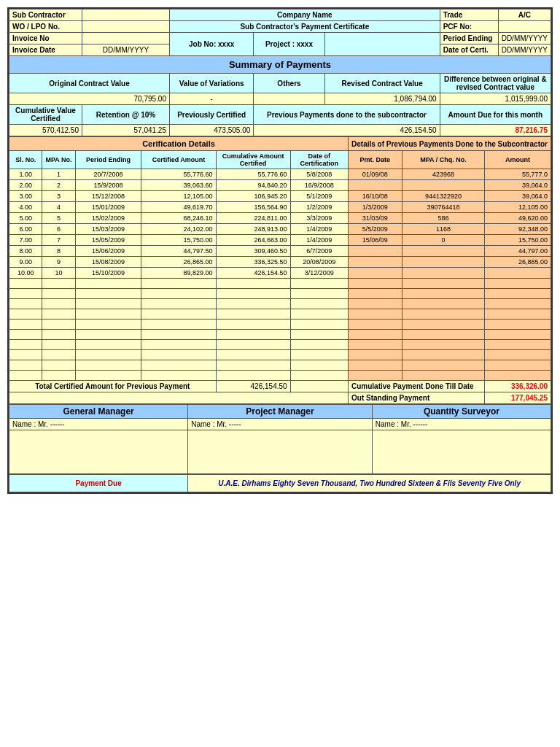  What do you see at coordinates (179, 160) in the screenshot?
I see `col-certified: Certified Amount` at bounding box center [179, 160].